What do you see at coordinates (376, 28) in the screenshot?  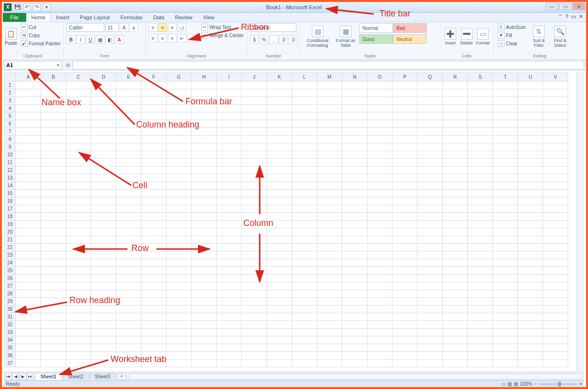 I see `style-normal: Normal` at bounding box center [376, 28].